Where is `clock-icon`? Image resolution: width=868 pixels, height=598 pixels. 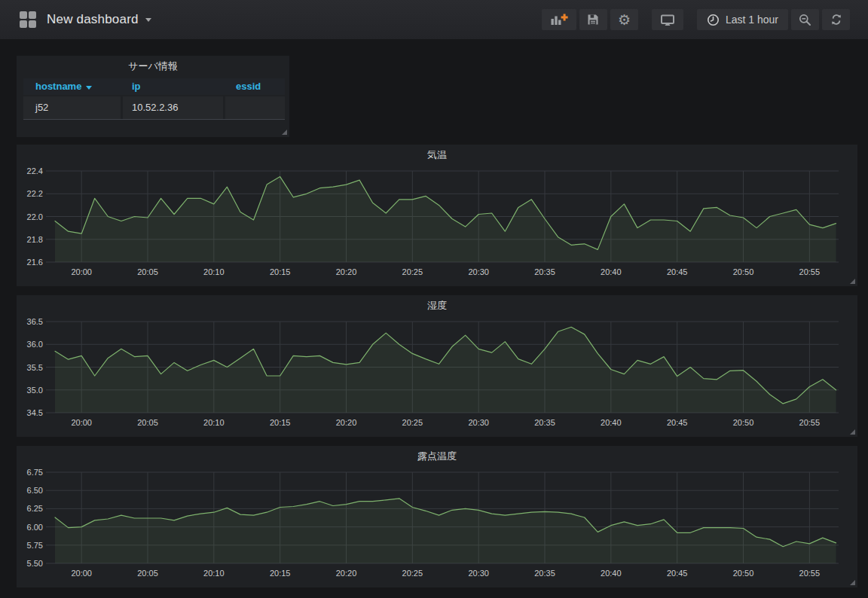 clock-icon is located at coordinates (713, 20).